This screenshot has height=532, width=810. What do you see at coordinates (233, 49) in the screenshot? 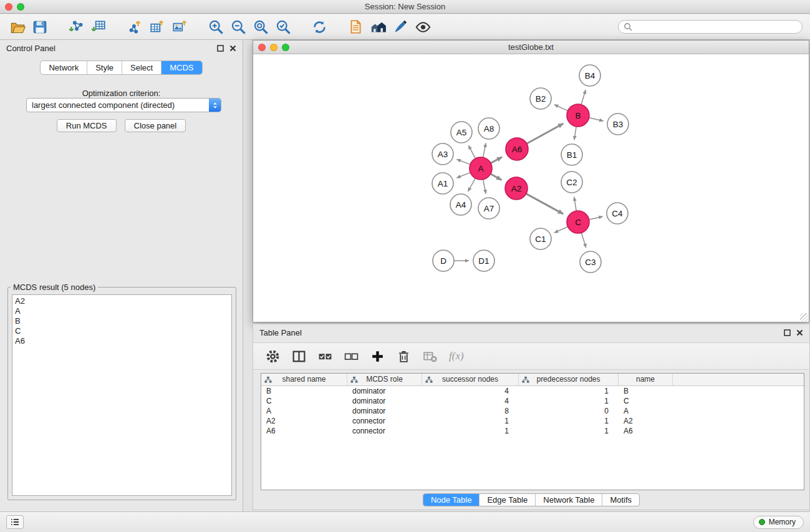
I see `close-panel-icon` at bounding box center [233, 49].